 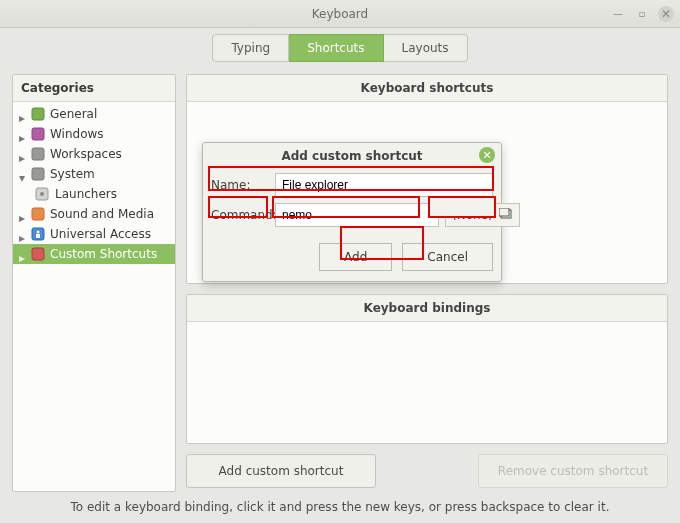 What do you see at coordinates (427, 308) in the screenshot?
I see `bindings-header: Keyboard bindings` at bounding box center [427, 308].